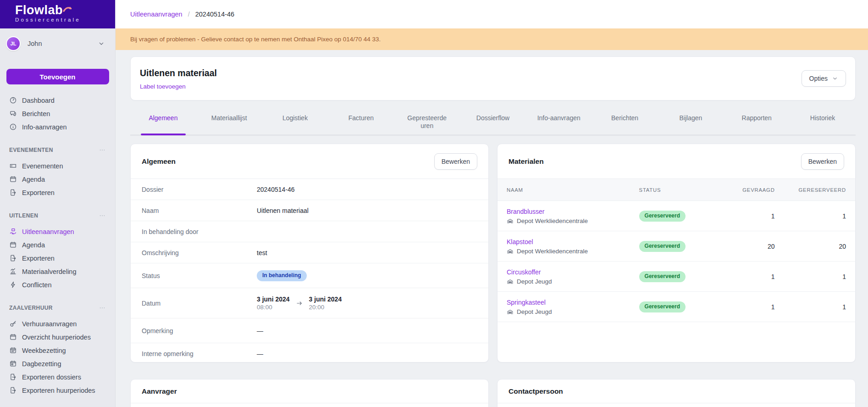 The height and width of the screenshot is (407, 868). Describe the element at coordinates (62, 44) in the screenshot. I see `user-name: John` at that location.